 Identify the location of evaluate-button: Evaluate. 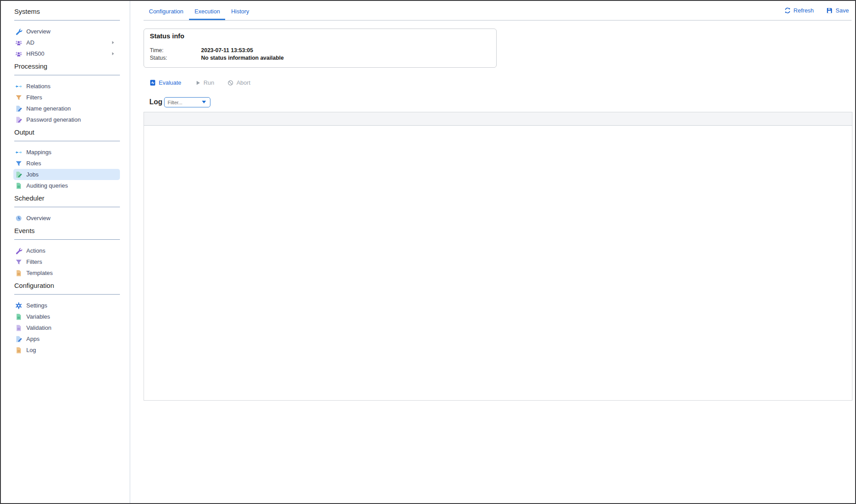
(165, 83).